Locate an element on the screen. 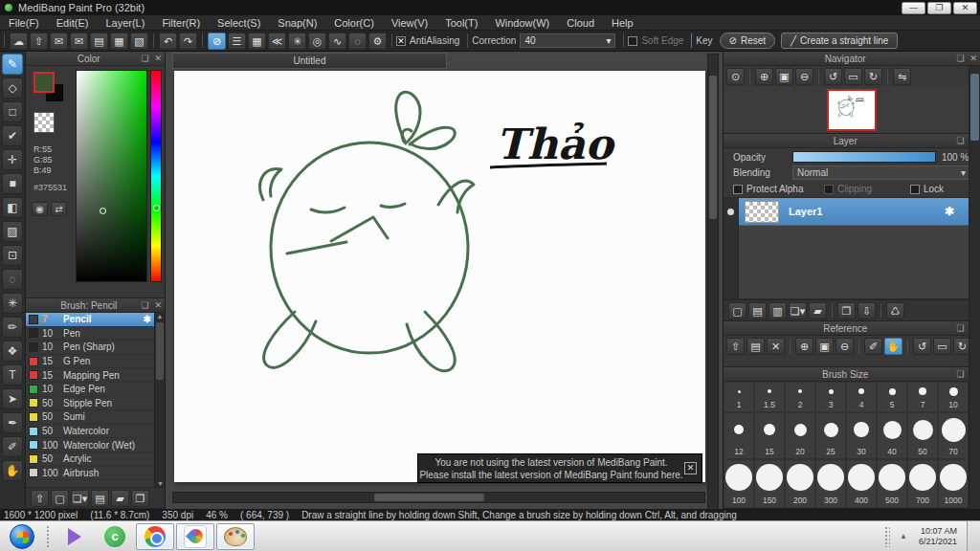 The width and height of the screenshot is (980, 551). add-layer-icon: ▢ is located at coordinates (737, 311).